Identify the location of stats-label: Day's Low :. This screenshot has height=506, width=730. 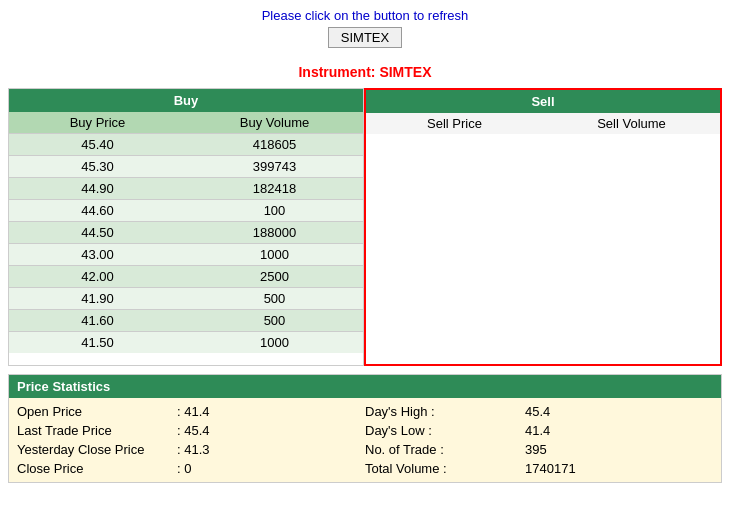
(445, 430).